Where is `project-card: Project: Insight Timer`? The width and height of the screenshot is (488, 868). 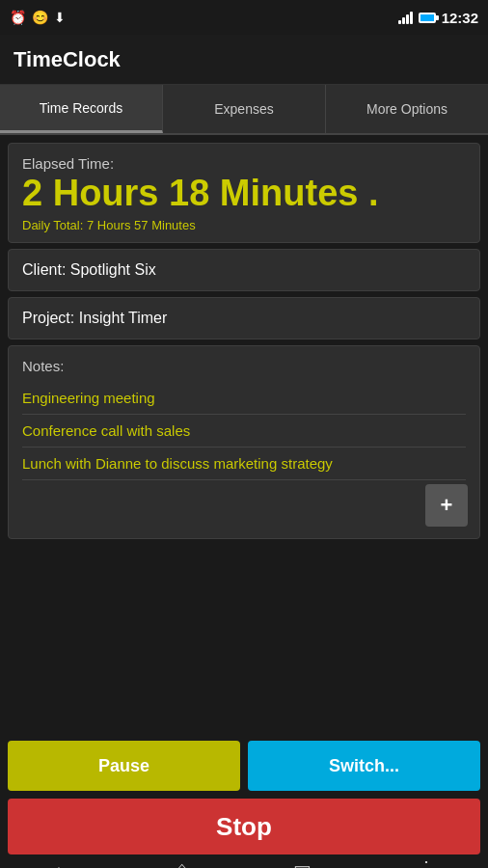
project-card: Project: Insight Timer is located at coordinates (244, 318).